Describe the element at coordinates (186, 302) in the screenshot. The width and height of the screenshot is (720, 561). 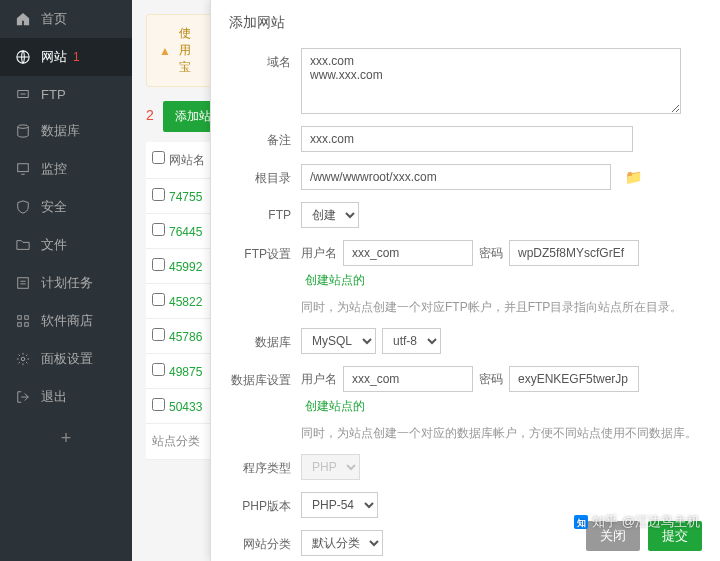
I see `site-link: 45822` at that location.